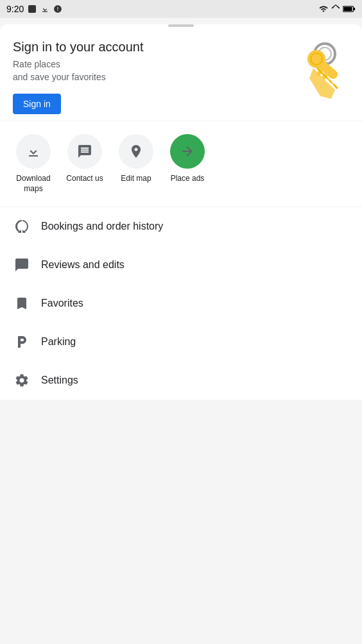  What do you see at coordinates (337, 9) in the screenshot?
I see `status-right` at bounding box center [337, 9].